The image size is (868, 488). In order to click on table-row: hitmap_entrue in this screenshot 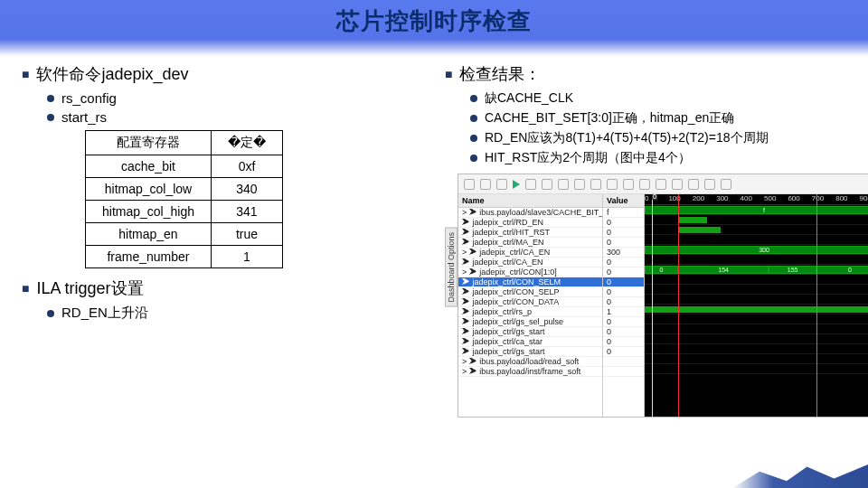, I will do `click(184, 235)`.